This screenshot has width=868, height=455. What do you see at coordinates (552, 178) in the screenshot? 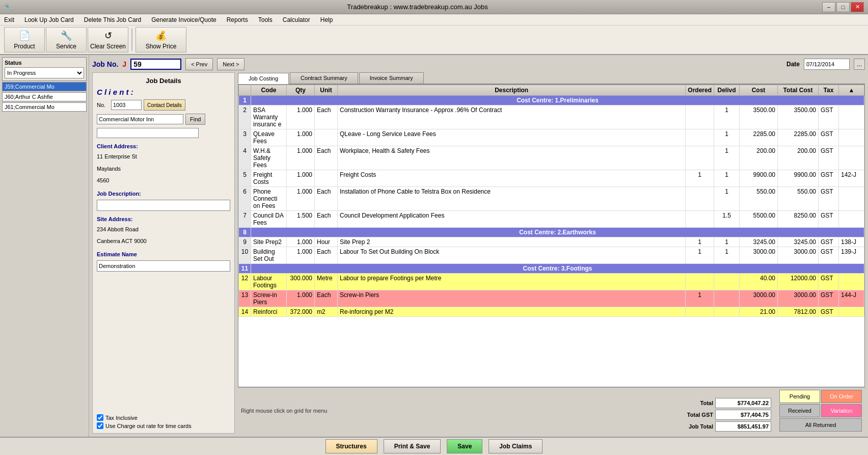
I see `table-row: 5 Freight Costs 1.000 Freight Costs 1 1 …` at bounding box center [552, 178].